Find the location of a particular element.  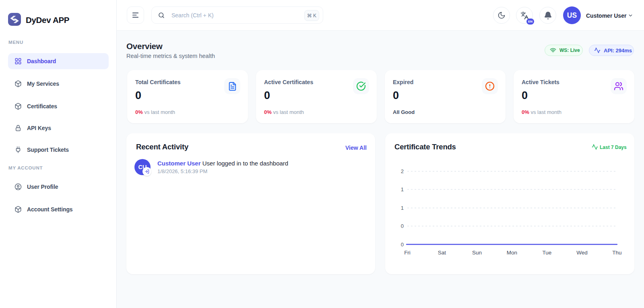

svg-text: 2 is located at coordinates (402, 172).